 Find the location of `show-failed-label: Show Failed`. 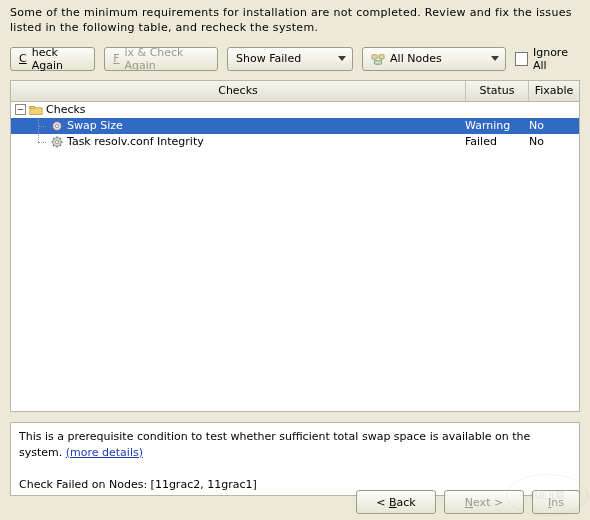

show-failed-label: Show Failed is located at coordinates (268, 58).